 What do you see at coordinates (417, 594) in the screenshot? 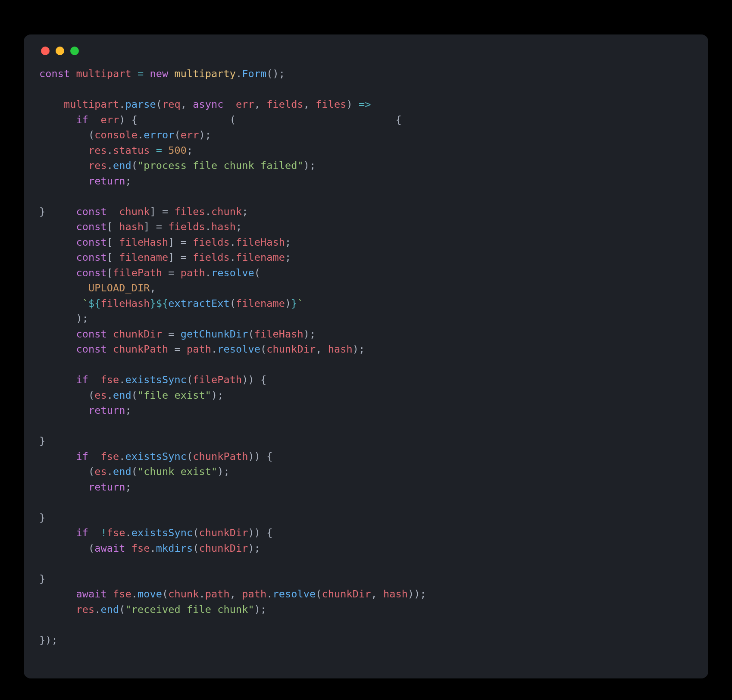
I see `tok: ));` at bounding box center [417, 594].